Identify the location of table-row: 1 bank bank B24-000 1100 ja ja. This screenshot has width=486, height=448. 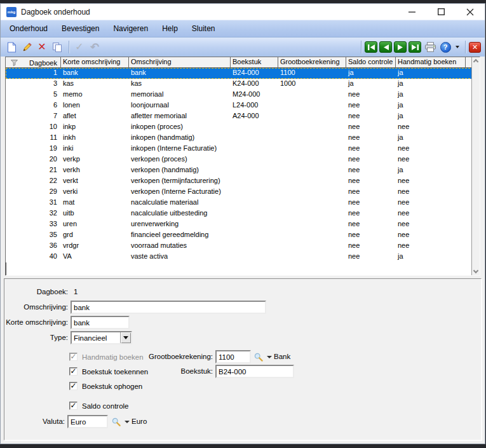
(243, 74).